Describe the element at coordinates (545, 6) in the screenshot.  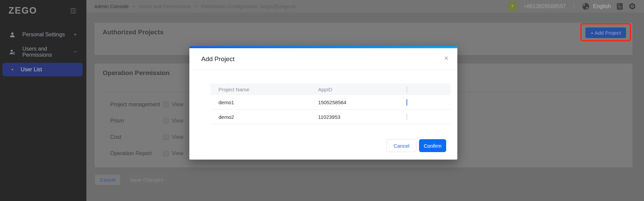
I see `account-phone: +8613826568597` at that location.